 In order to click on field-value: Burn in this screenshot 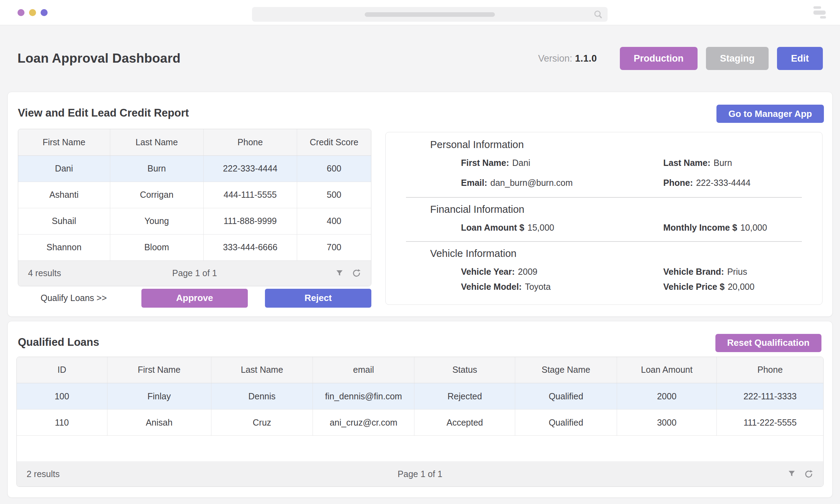, I will do `click(723, 163)`.